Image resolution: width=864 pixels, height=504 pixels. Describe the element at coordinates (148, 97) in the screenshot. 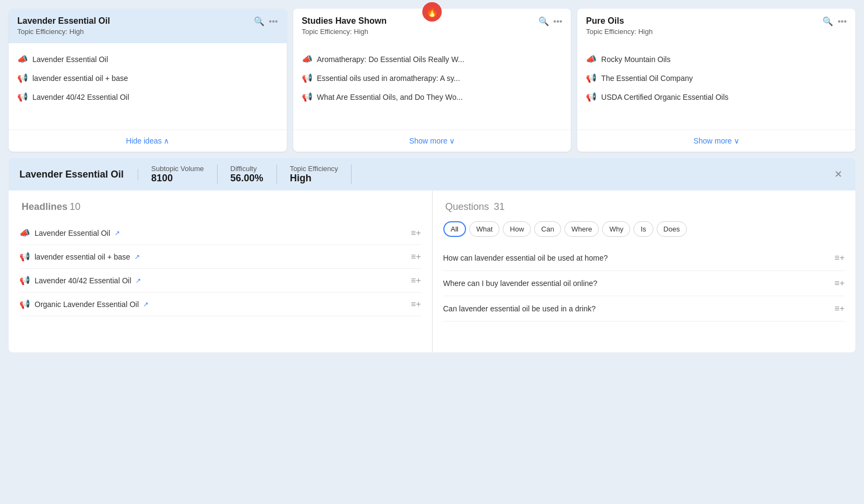

I see `keyword-item: 📢 Lavender 40/42 Essential Oil` at that location.